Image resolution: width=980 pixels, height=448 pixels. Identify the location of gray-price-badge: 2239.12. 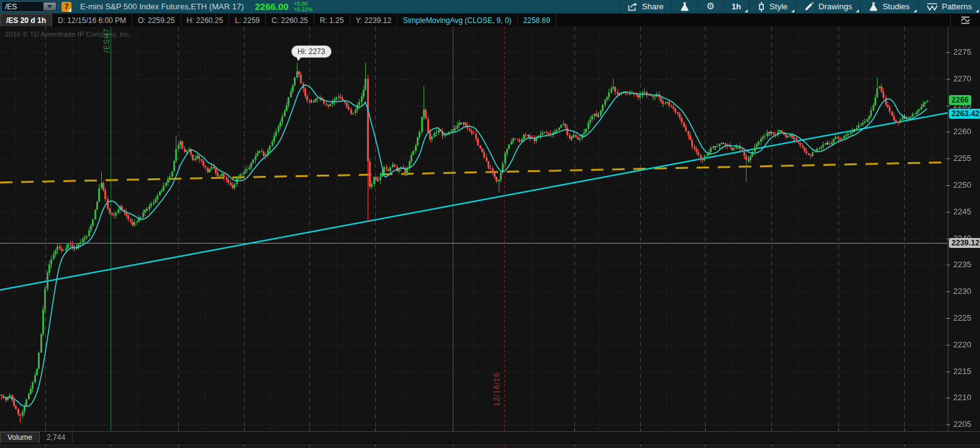
(964, 243).